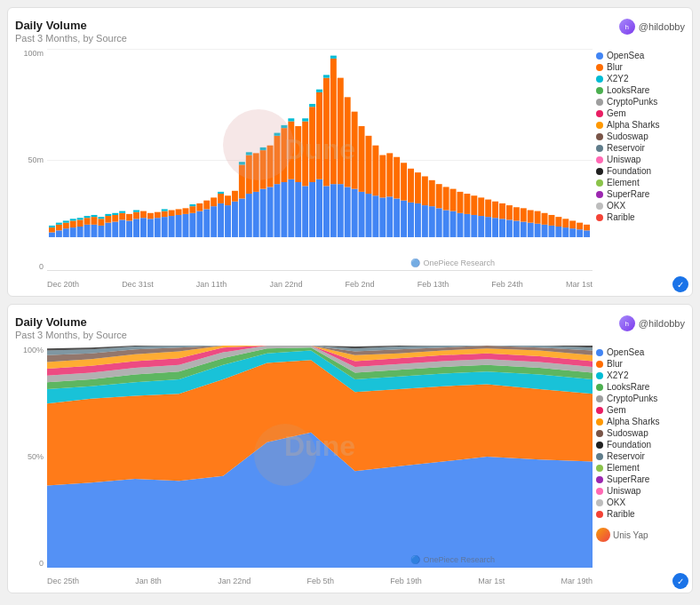  What do you see at coordinates (640, 68) in the screenshot?
I see `legend-item-blur: Blur` at bounding box center [640, 68].